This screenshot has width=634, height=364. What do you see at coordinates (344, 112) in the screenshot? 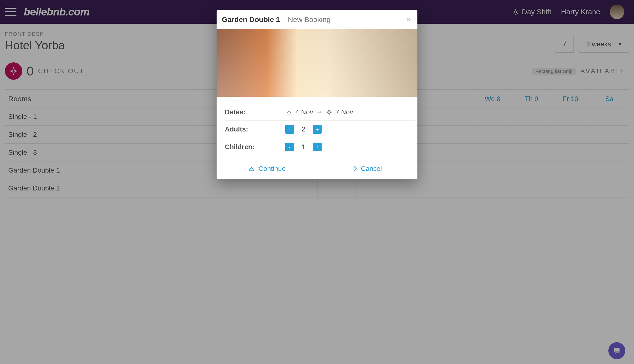
I see `checkout-date: 7 Nov` at bounding box center [344, 112].